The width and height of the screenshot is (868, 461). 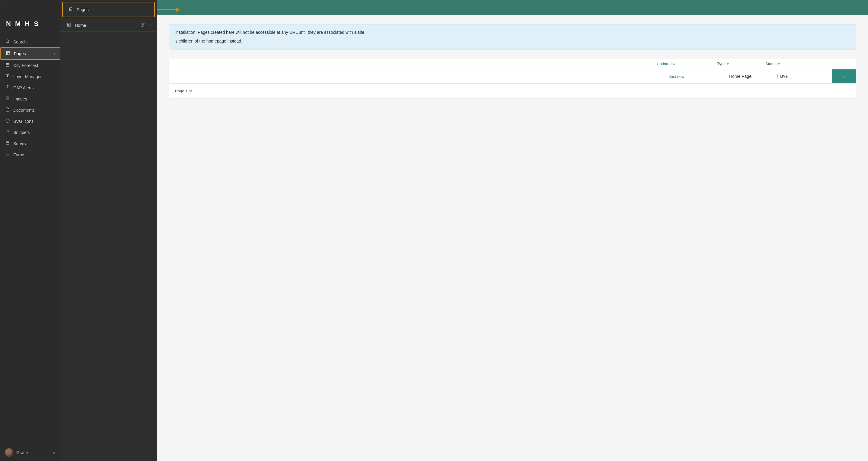 What do you see at coordinates (69, 25) in the screenshot?
I see `home-folder-icon` at bounding box center [69, 25].